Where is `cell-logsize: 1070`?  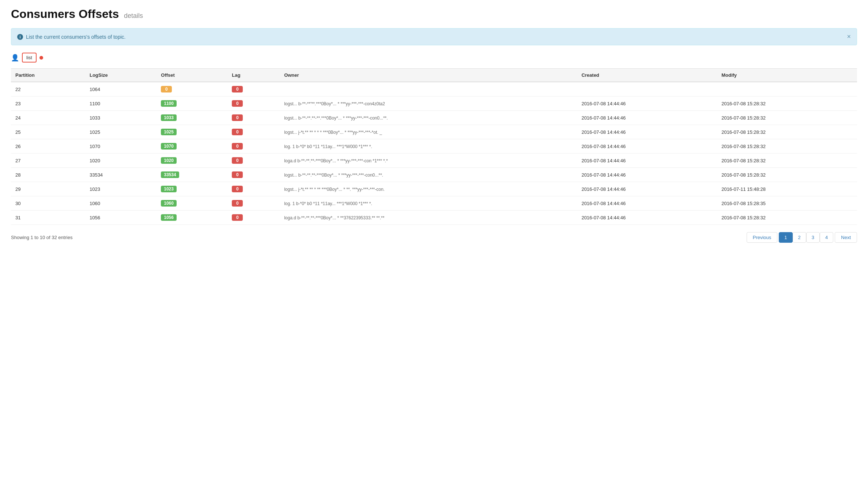
cell-logsize: 1070 is located at coordinates (121, 146).